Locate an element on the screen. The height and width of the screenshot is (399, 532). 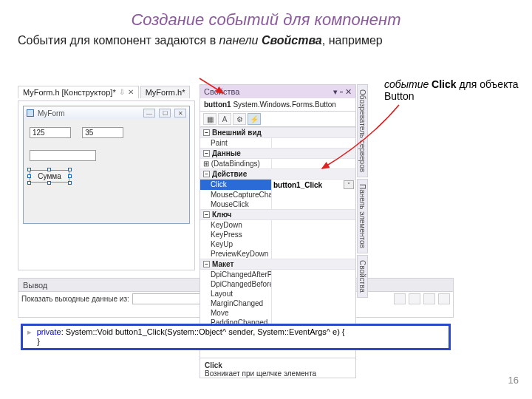
slide-title: Создание событий для компонент is located at coordinates (266, 17).